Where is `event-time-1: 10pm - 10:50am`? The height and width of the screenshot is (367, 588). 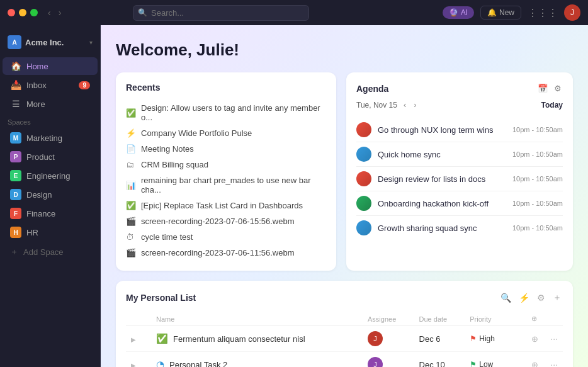 event-time-1: 10pm - 10:50am is located at coordinates (538, 154).